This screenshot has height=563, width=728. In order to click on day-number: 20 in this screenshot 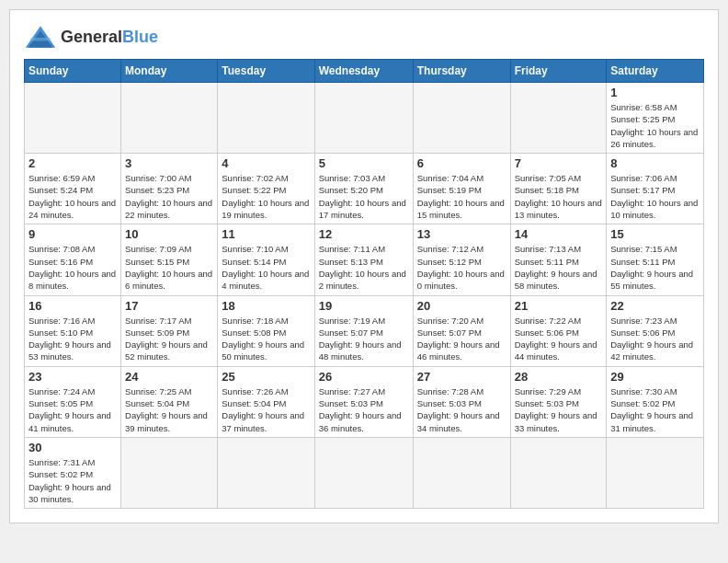, I will do `click(461, 305)`.